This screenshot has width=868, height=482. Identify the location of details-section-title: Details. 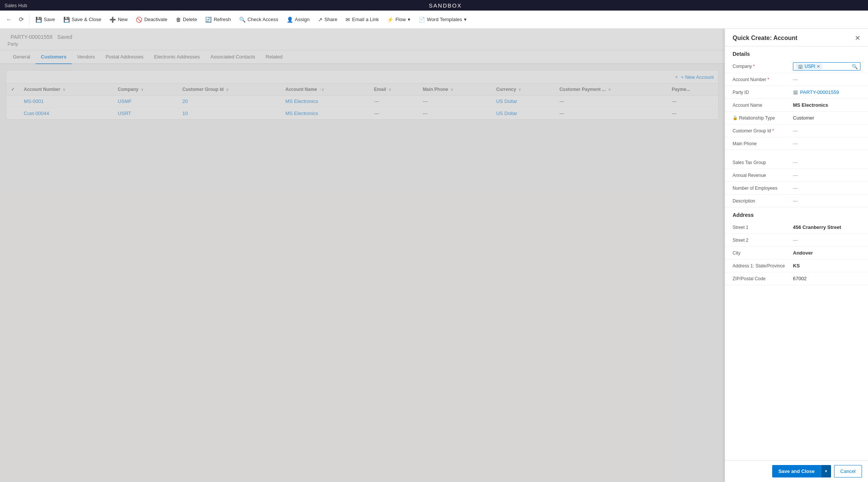
(797, 53).